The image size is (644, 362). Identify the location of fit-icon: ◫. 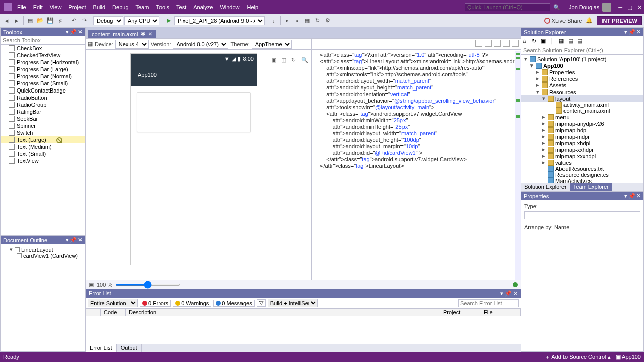
(285, 60).